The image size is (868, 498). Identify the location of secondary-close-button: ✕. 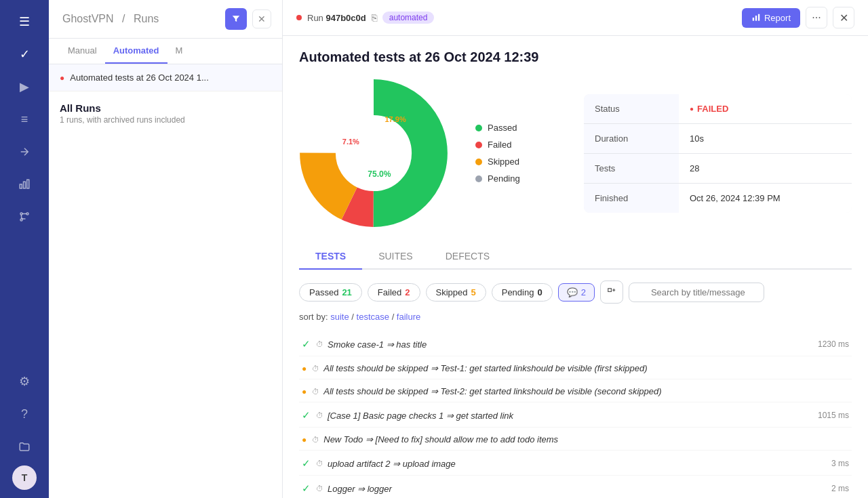
(262, 19).